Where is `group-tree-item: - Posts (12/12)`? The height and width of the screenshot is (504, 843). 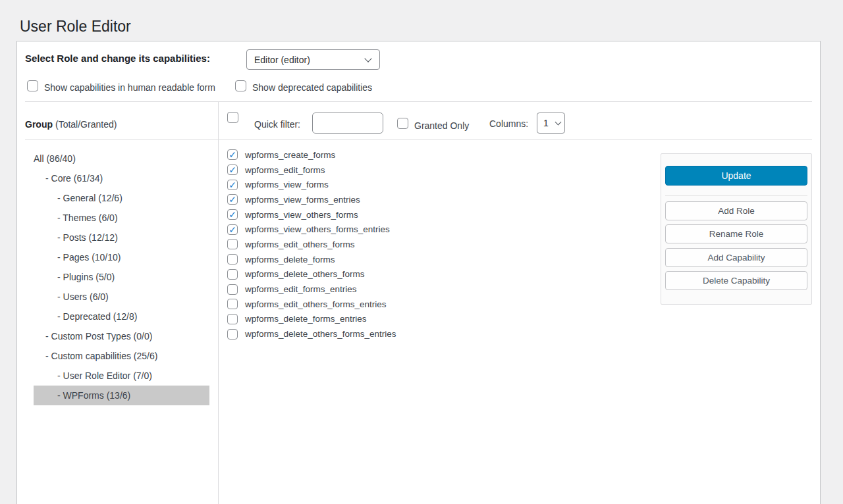
group-tree-item: - Posts (12/12) is located at coordinates (121, 238).